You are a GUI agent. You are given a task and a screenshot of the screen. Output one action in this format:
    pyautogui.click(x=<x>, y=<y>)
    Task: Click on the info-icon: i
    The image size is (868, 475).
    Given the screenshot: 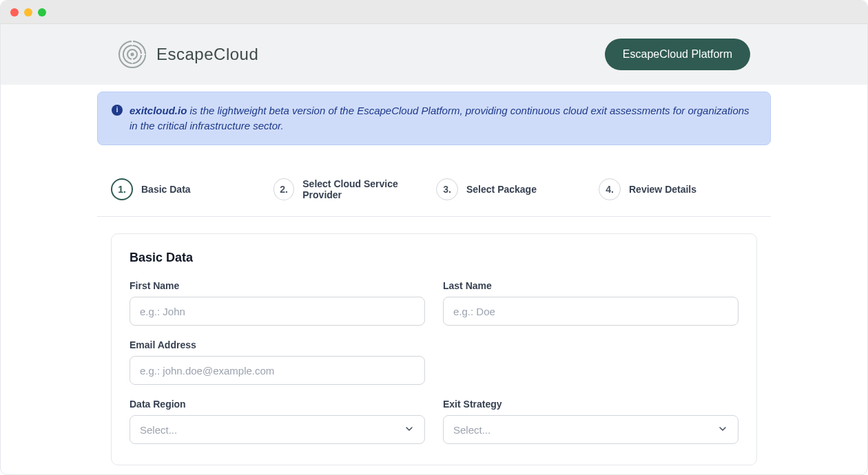 What is the action you would take?
    pyautogui.click(x=117, y=110)
    